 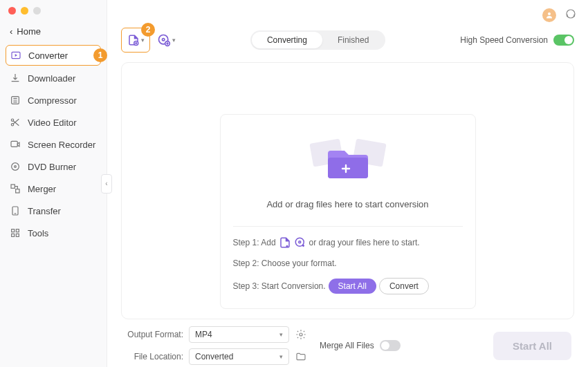 What do you see at coordinates (533, 346) in the screenshot?
I see `start-all-button: Start All` at bounding box center [533, 346].